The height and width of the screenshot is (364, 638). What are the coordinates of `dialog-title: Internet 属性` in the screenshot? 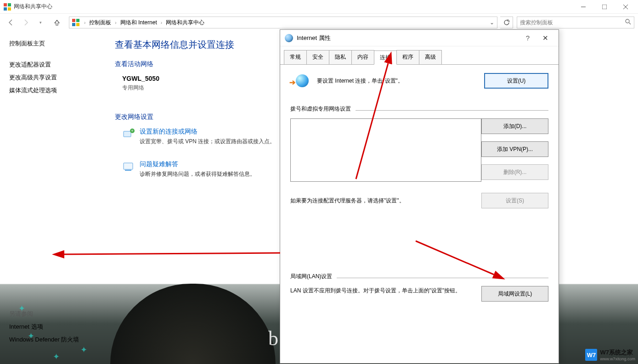 It's located at (314, 38).